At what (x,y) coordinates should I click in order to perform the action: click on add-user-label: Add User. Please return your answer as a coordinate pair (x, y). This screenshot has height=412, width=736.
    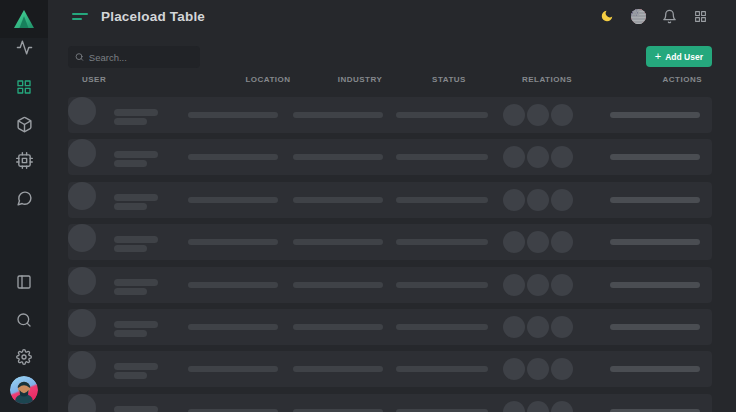
    Looking at the image, I should click on (684, 57).